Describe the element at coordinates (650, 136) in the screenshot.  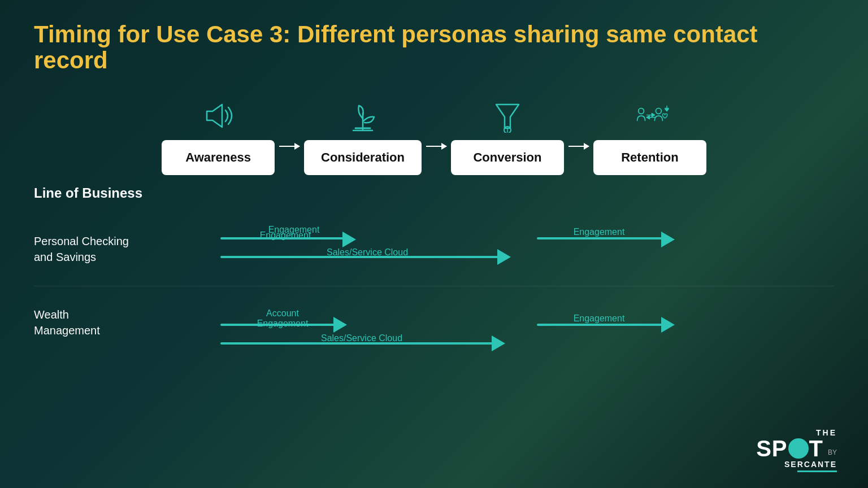
I see `stage-retention-col: Retention` at that location.